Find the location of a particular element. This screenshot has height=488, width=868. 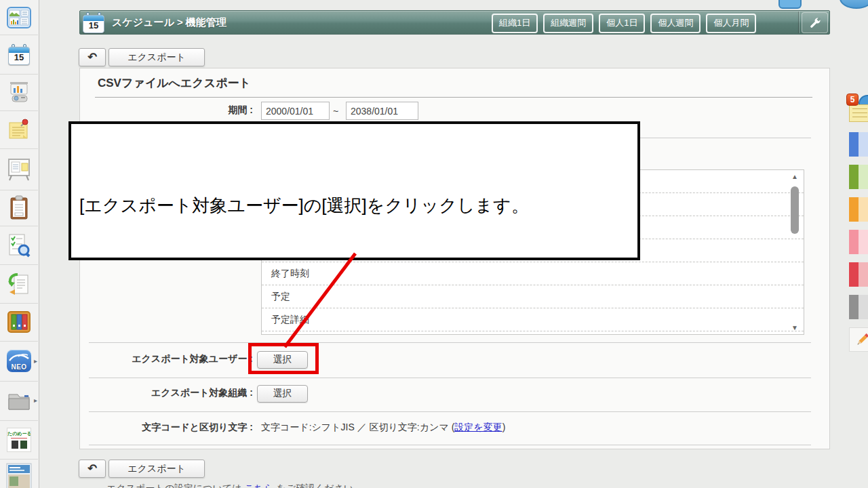

charset-value: 文字コード:シフトJIS ／ 区切り文字:カンマ (設定を変更) is located at coordinates (383, 428).